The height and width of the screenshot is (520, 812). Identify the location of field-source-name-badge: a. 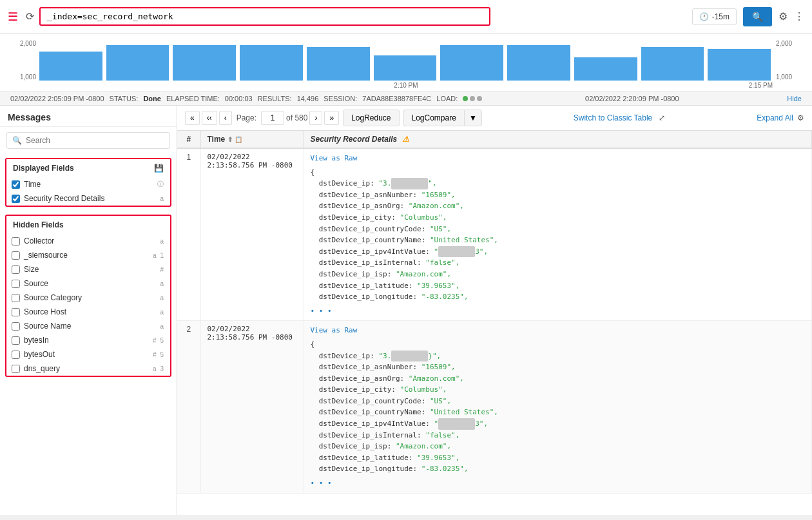
(162, 326).